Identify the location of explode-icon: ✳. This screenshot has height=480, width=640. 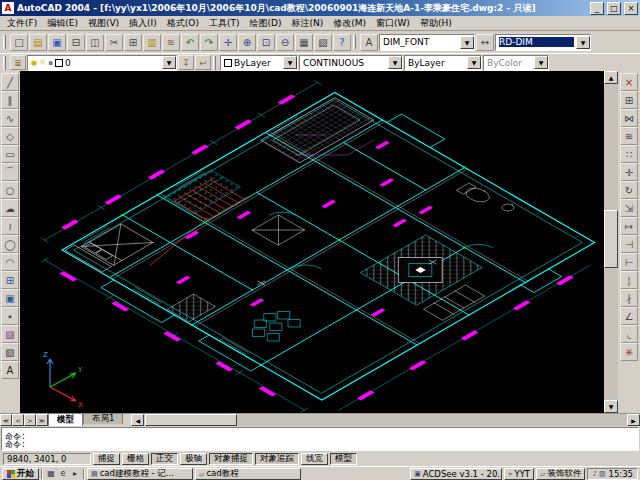
(629, 352).